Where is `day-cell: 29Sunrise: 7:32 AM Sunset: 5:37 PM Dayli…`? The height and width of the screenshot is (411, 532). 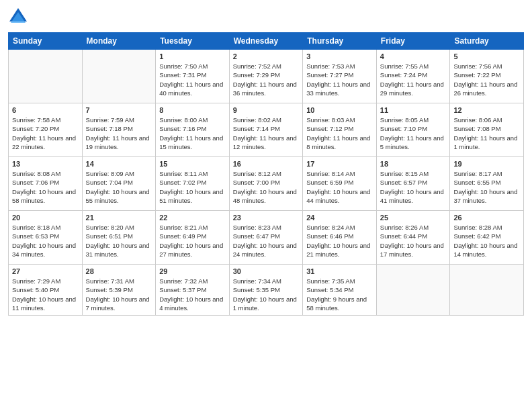 day-cell: 29Sunrise: 7:32 AM Sunset: 5:37 PM Dayli… is located at coordinates (193, 290).